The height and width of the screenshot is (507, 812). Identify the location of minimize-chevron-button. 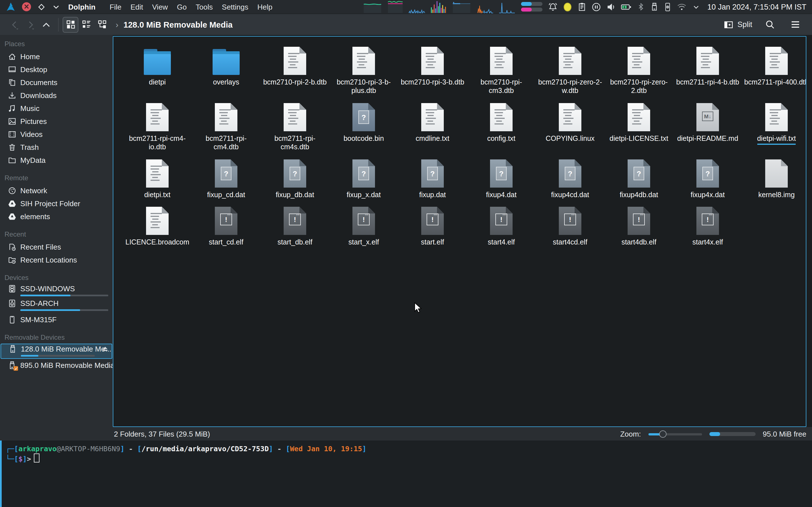
(56, 7).